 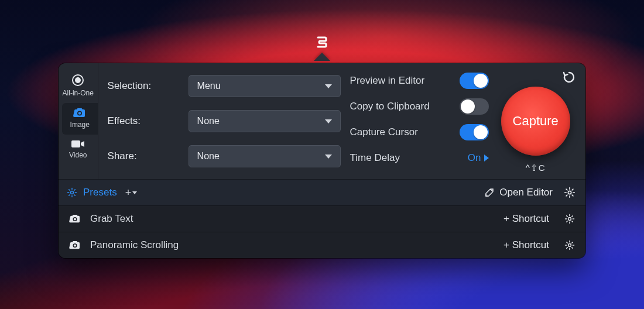 What do you see at coordinates (131, 193) in the screenshot?
I see `add-preset-button: +` at bounding box center [131, 193].